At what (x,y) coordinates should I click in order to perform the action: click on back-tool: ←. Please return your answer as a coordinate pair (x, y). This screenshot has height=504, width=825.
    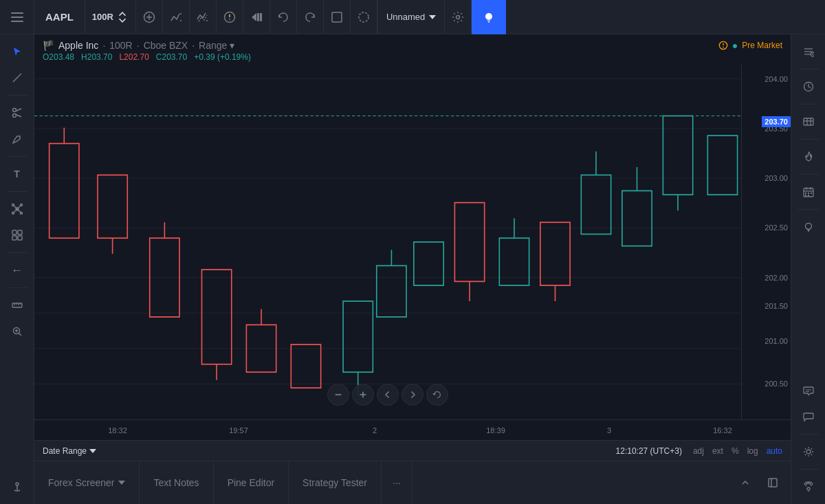
    Looking at the image, I should click on (17, 270).